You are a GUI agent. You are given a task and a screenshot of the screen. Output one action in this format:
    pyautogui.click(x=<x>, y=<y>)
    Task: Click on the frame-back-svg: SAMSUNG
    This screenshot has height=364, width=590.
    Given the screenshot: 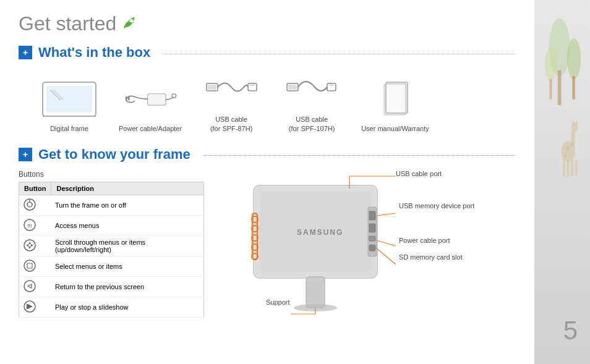 What is the action you would take?
    pyautogui.click(x=328, y=244)
    